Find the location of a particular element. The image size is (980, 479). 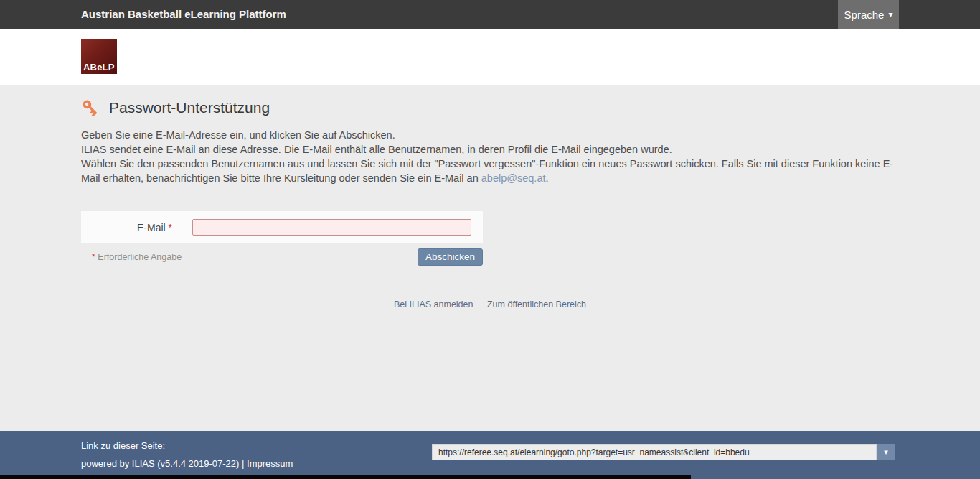

page-header: ABeLP is located at coordinates (490, 57).